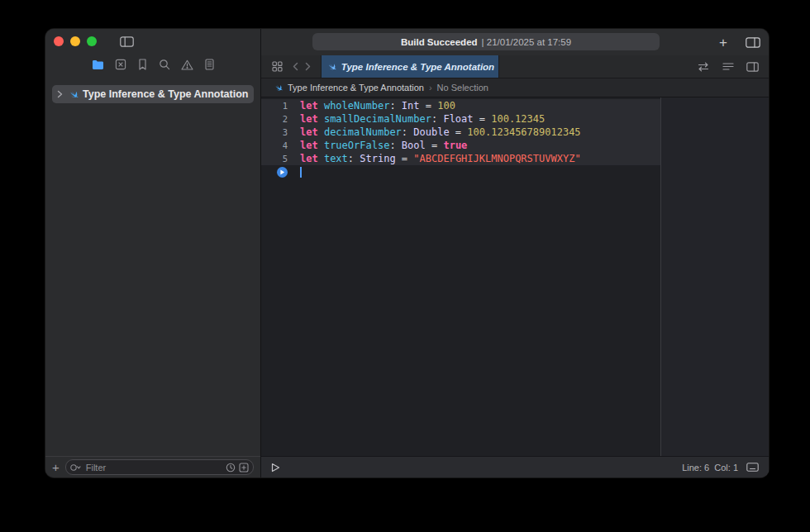 Image resolution: width=810 pixels, height=532 pixels. What do you see at coordinates (278, 66) in the screenshot?
I see `tab-overview-button` at bounding box center [278, 66].